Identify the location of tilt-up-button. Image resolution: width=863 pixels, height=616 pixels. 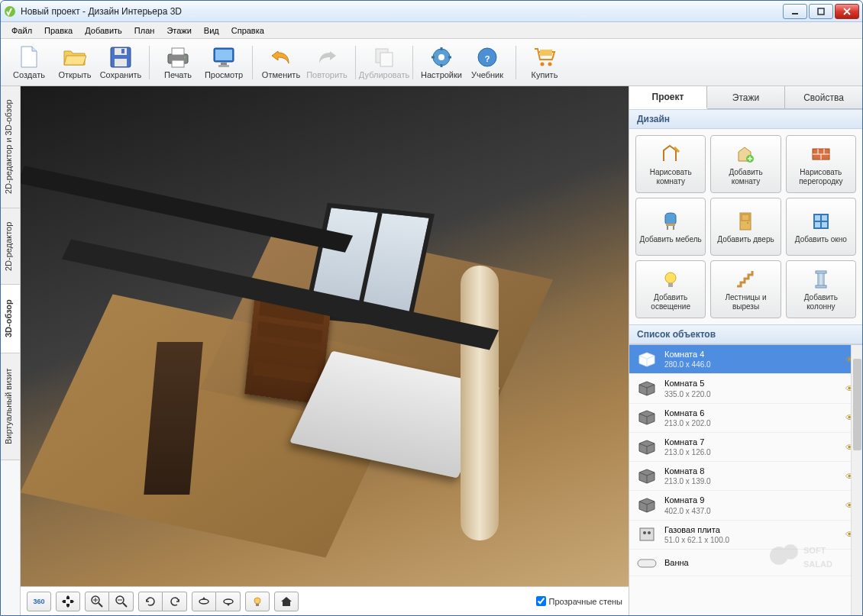
(204, 601).